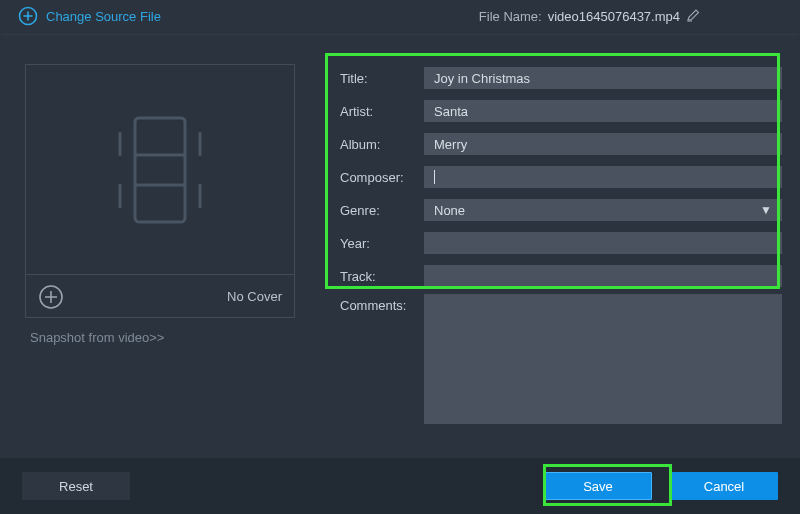 The image size is (800, 514). I want to click on text-cursor, so click(434, 177).